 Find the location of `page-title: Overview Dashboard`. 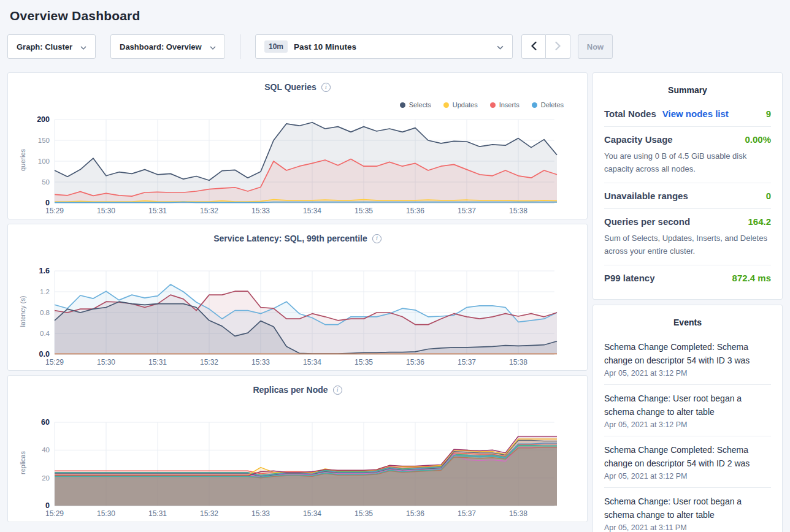

page-title: Overview Dashboard is located at coordinates (395, 12).